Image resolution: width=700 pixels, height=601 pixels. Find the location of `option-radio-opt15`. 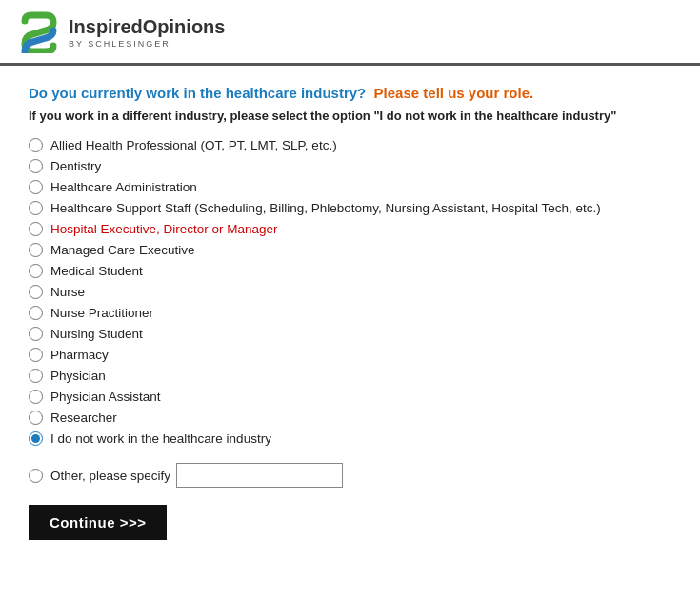

option-radio-opt15 is located at coordinates (36, 438).